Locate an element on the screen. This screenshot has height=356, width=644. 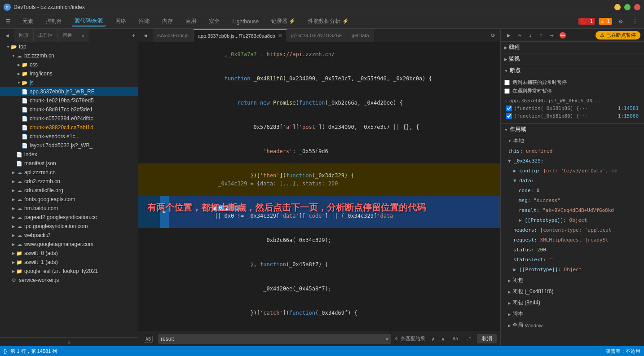
toolbar-memory: 内存 is located at coordinates (168, 22).